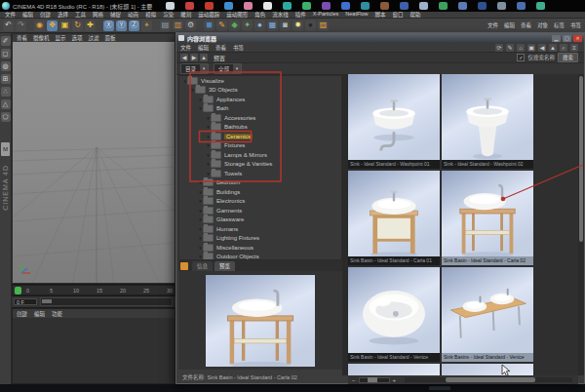 The width and height of the screenshot is (585, 392). I want to click on add-array-icon: ▦, so click(273, 25).